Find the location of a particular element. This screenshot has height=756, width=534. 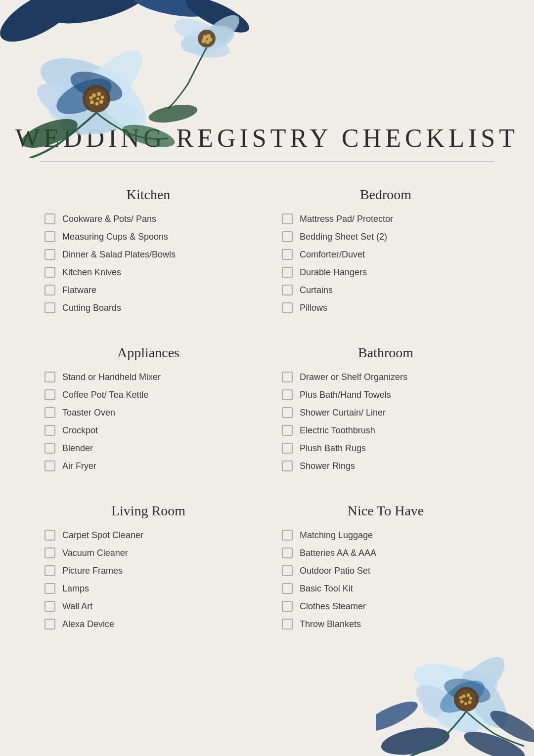

item-label: Matching Luggage is located at coordinates (336, 536).